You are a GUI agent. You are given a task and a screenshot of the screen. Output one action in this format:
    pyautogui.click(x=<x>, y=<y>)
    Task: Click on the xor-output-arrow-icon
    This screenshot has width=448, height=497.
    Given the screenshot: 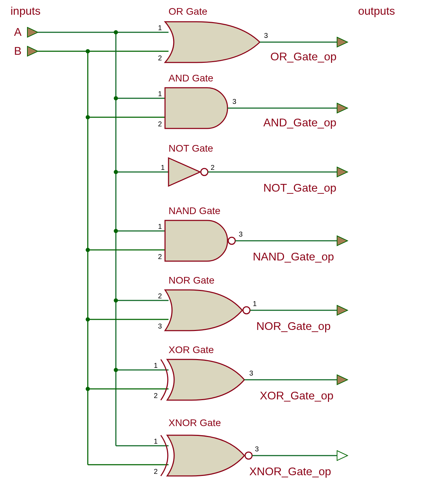 What is the action you would take?
    pyautogui.click(x=342, y=380)
    